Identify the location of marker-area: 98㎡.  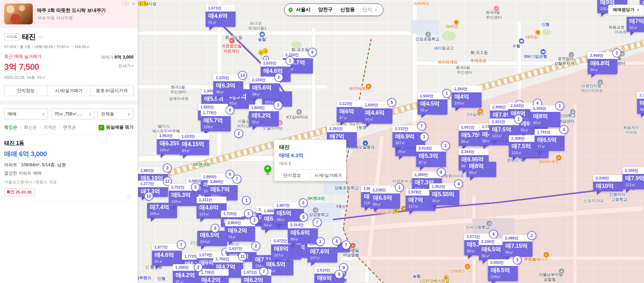
(228, 92).